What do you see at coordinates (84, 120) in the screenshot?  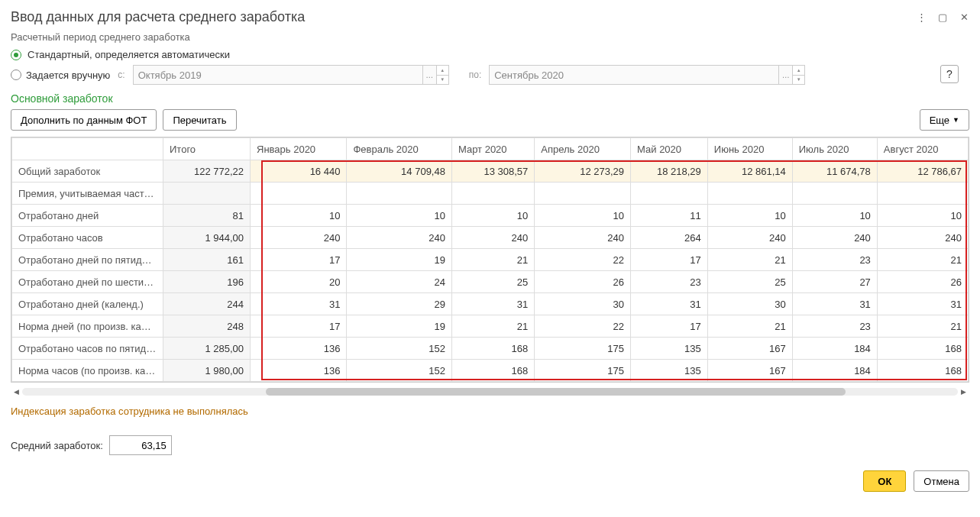 I see `fill-from-fot-button: Дополнить по данным ФОТ` at bounding box center [84, 120].